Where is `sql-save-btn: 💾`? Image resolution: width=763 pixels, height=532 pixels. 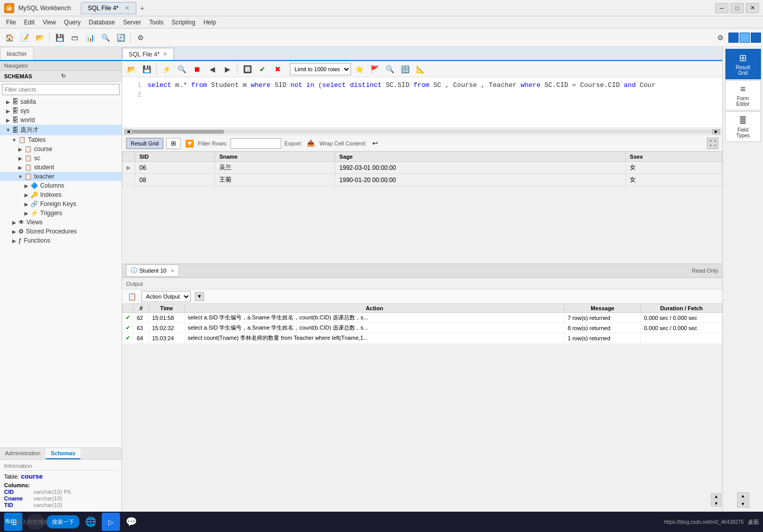 sql-save-btn: 💾 is located at coordinates (146, 69).